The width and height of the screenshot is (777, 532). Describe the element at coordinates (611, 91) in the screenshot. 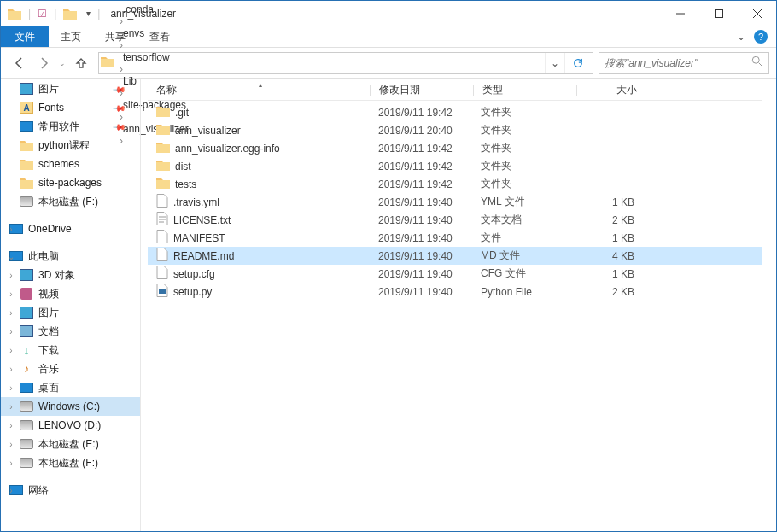

I see `column-header-size: 大小` at that location.